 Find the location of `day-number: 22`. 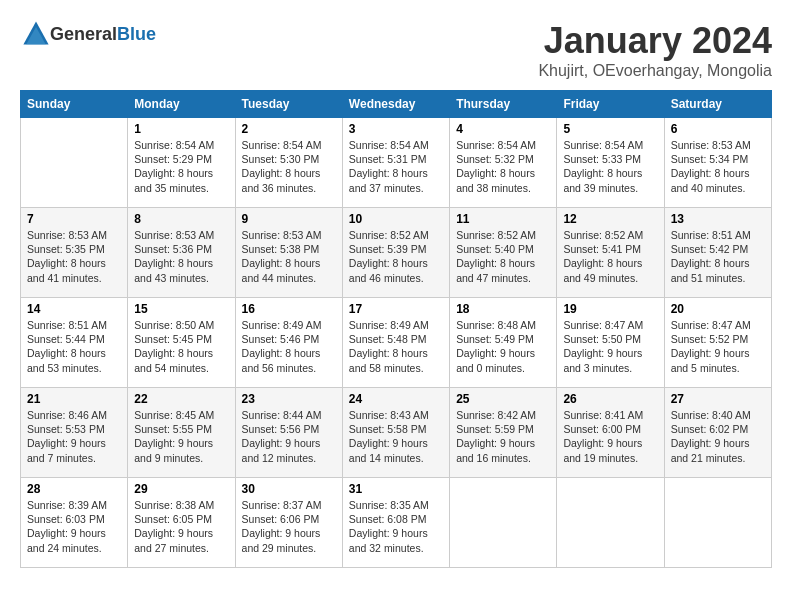

day-number: 22 is located at coordinates (181, 399).